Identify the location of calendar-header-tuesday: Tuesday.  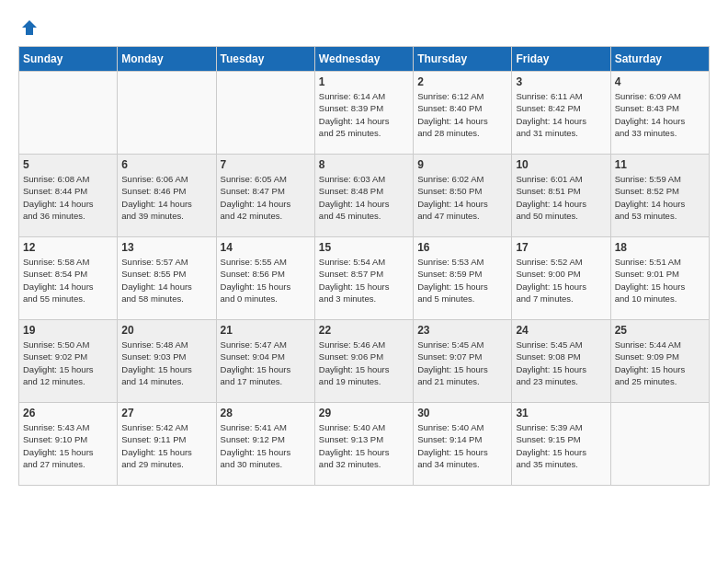
(265, 59).